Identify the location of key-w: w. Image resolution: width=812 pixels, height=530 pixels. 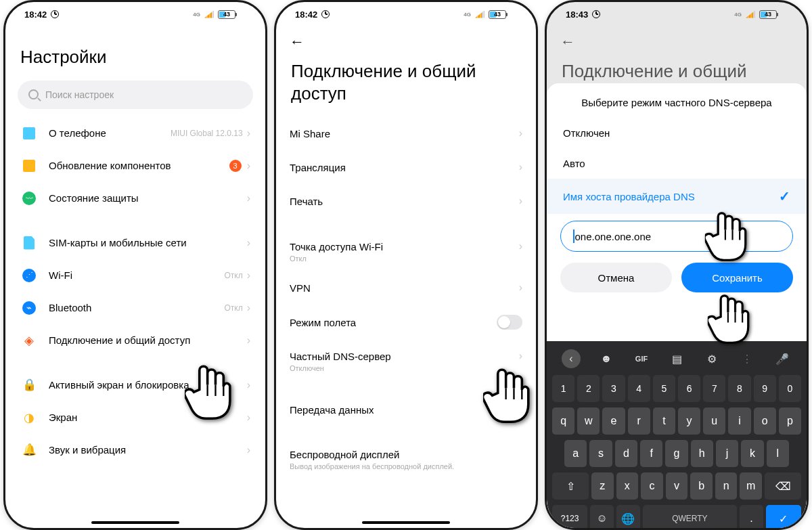
(589, 421).